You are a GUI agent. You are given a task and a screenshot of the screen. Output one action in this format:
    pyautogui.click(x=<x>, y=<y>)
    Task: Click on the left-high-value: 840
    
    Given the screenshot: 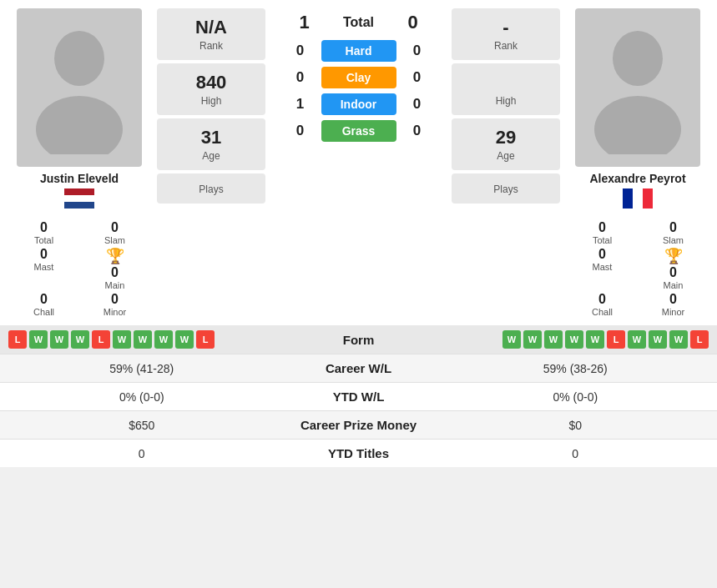 What is the action you would take?
    pyautogui.click(x=211, y=83)
    